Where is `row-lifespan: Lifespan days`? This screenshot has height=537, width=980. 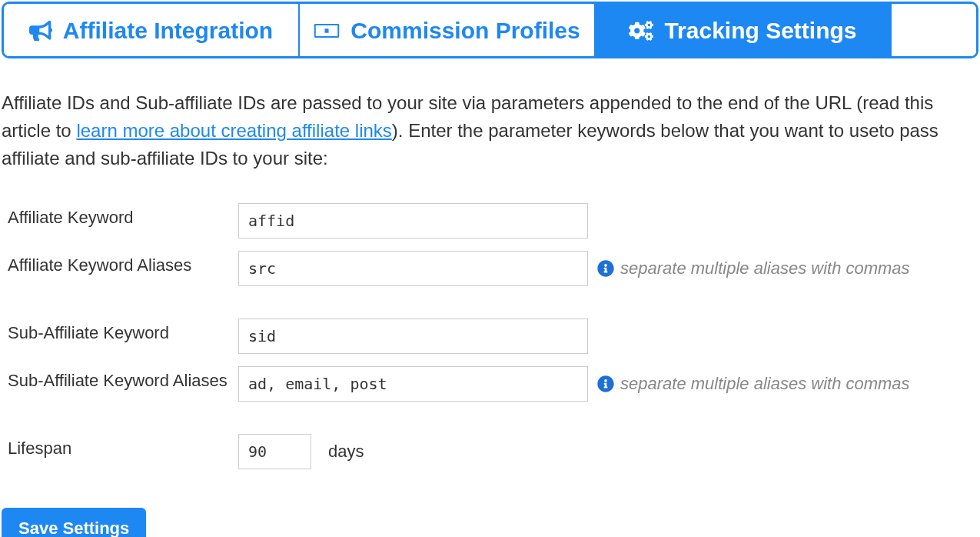
row-lifespan: Lifespan days is located at coordinates (490, 452).